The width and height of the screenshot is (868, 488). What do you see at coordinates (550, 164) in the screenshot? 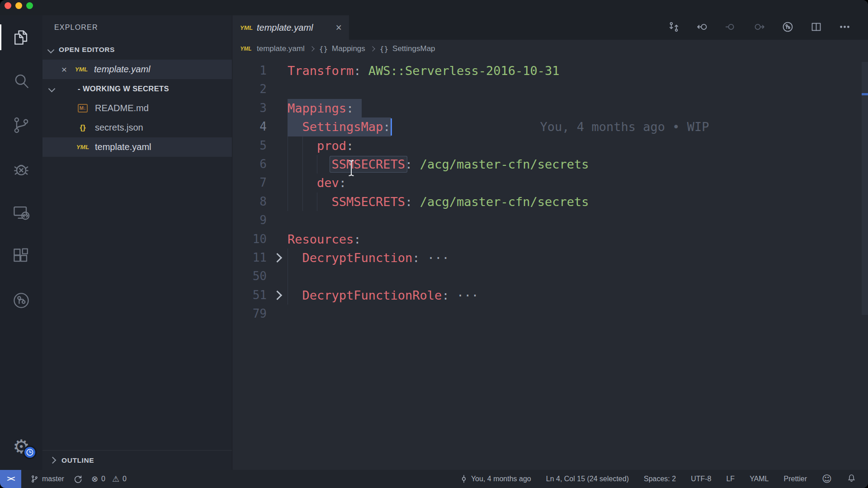
I see `code-line-6: 6 SSMSECRETS: /acg/master-cfn/secrets` at bounding box center [550, 164].